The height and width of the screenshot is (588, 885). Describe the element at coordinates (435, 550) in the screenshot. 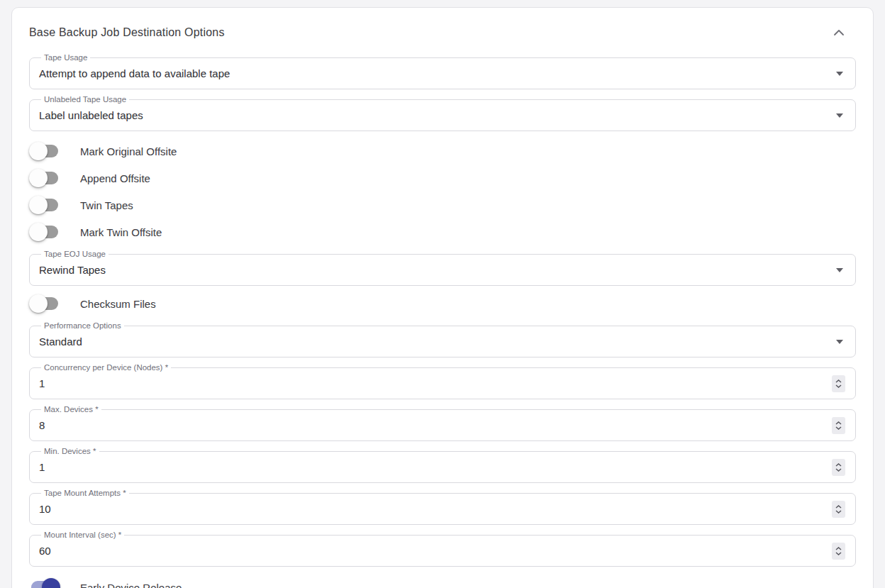

I see `mount-interval-input` at that location.